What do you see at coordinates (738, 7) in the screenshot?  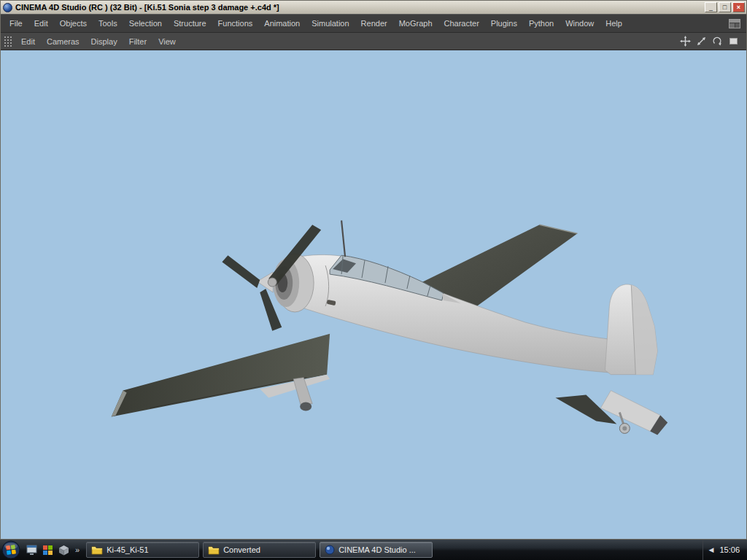 I see `close-icon: ×` at bounding box center [738, 7].